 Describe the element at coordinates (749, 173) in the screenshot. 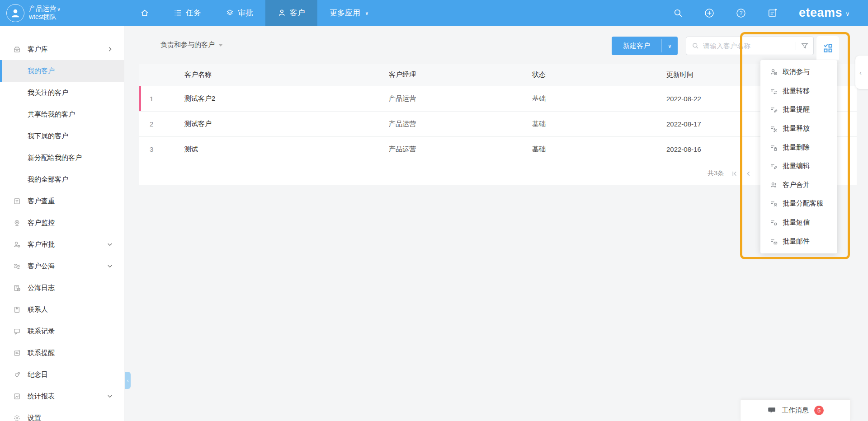

I see `prev-page-button` at that location.